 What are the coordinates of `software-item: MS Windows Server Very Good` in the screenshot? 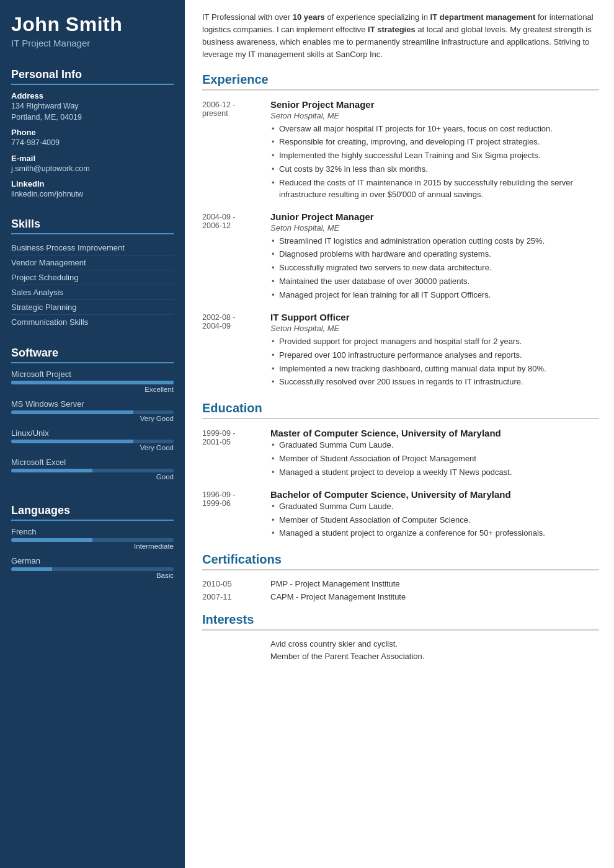 It's located at (92, 410).